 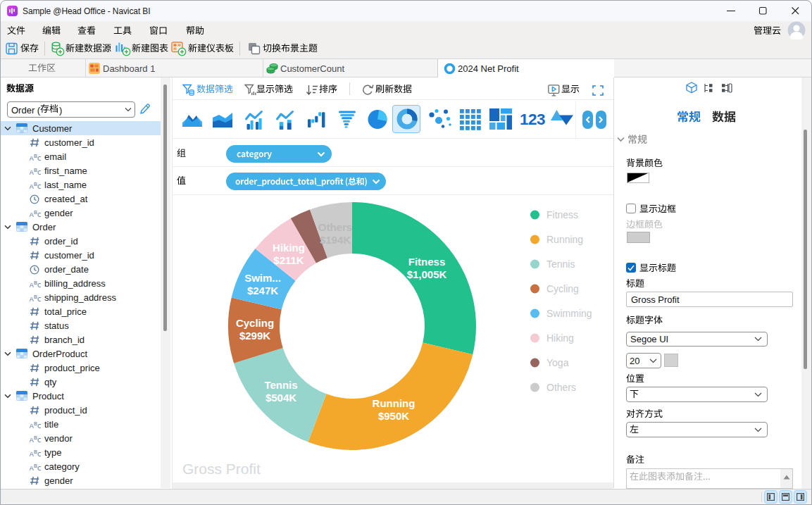 What do you see at coordinates (558, 363) in the screenshot?
I see `svg-text: Yoga` at bounding box center [558, 363].